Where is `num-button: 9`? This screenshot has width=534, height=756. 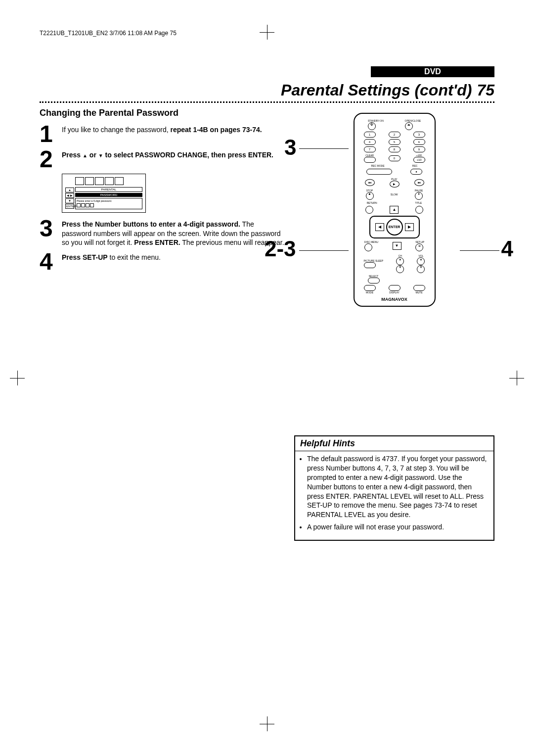
num-button: 9 is located at coordinates (419, 149).